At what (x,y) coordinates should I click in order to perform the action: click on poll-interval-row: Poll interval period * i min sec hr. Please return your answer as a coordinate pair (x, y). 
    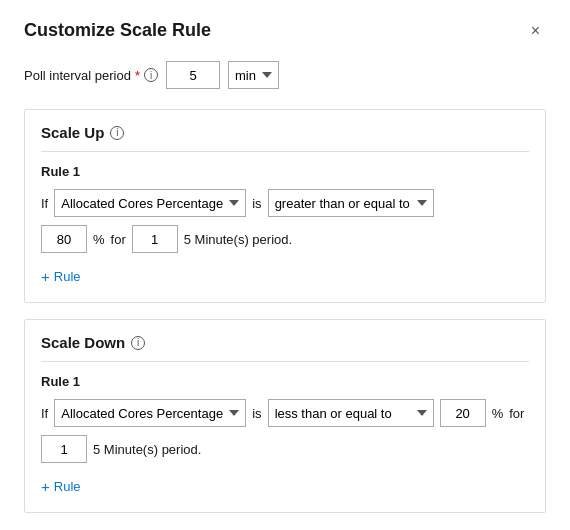
    Looking at the image, I should click on (285, 75).